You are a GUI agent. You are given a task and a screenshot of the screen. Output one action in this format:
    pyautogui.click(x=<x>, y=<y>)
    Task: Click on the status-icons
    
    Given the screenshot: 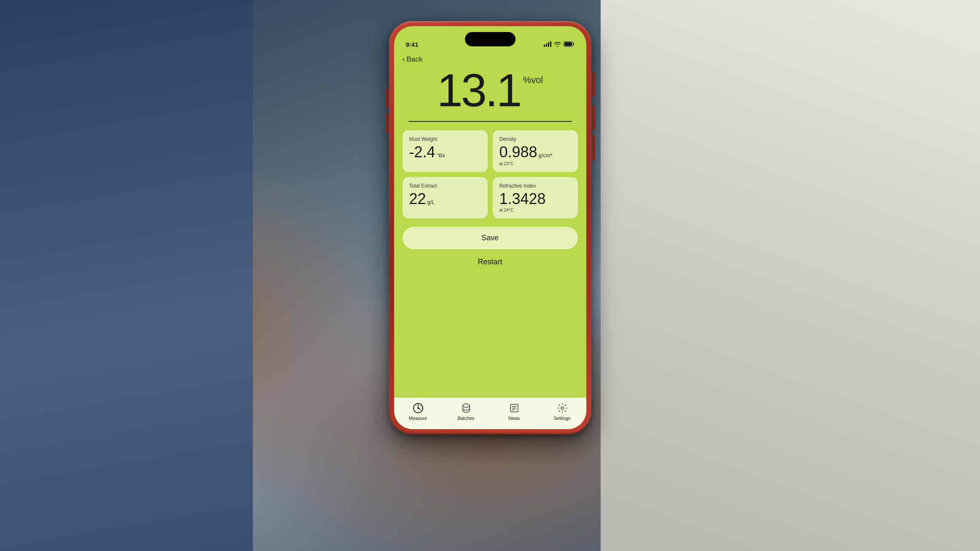 What is the action you would take?
    pyautogui.click(x=559, y=45)
    